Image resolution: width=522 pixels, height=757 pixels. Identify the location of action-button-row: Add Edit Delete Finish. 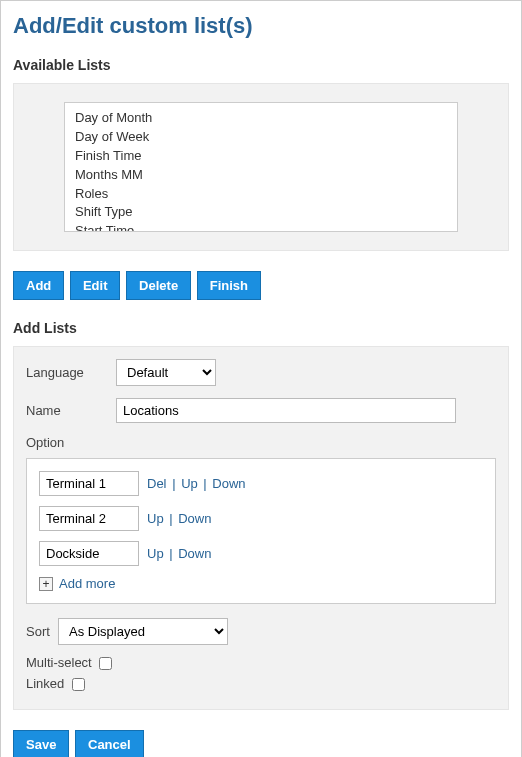
(261, 286).